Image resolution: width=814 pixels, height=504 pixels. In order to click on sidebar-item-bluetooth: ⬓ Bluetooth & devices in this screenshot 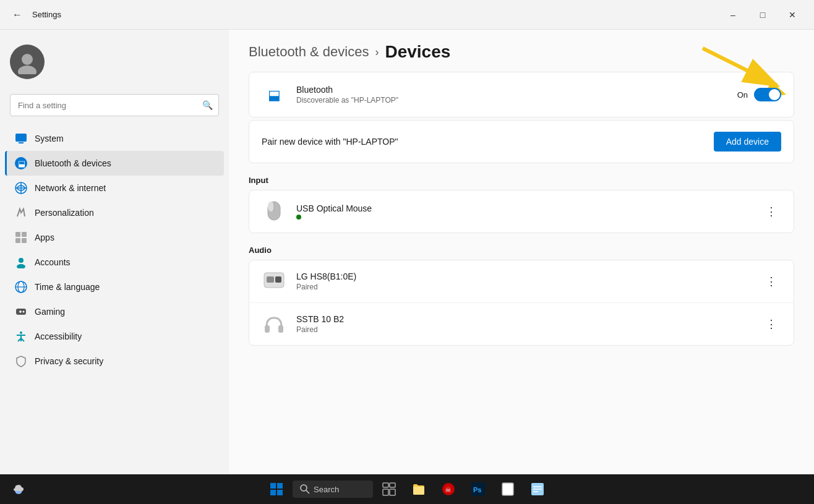, I will do `click(114, 163)`.